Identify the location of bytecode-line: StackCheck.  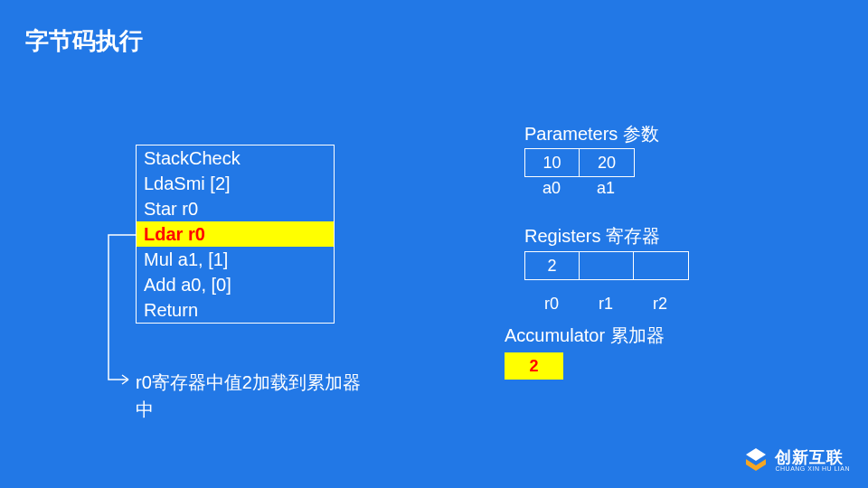
(235, 158).